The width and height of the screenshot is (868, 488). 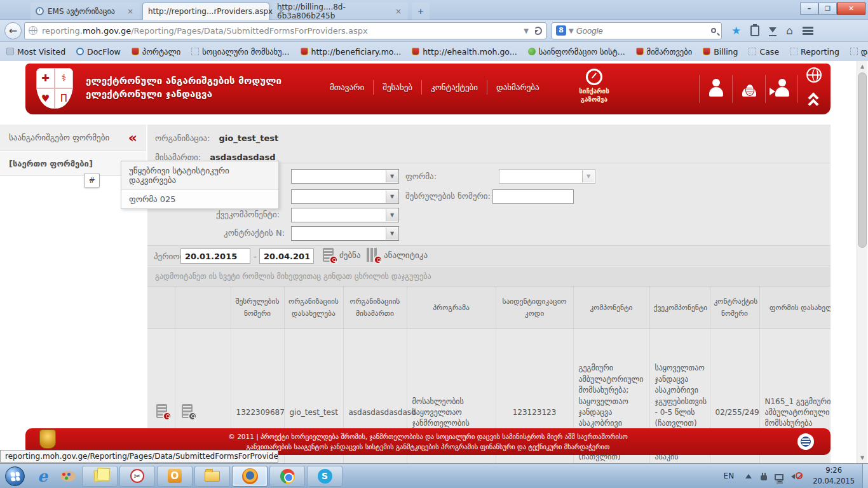 What do you see at coordinates (752, 51) in the screenshot?
I see `dotted-square-icon` at bounding box center [752, 51].